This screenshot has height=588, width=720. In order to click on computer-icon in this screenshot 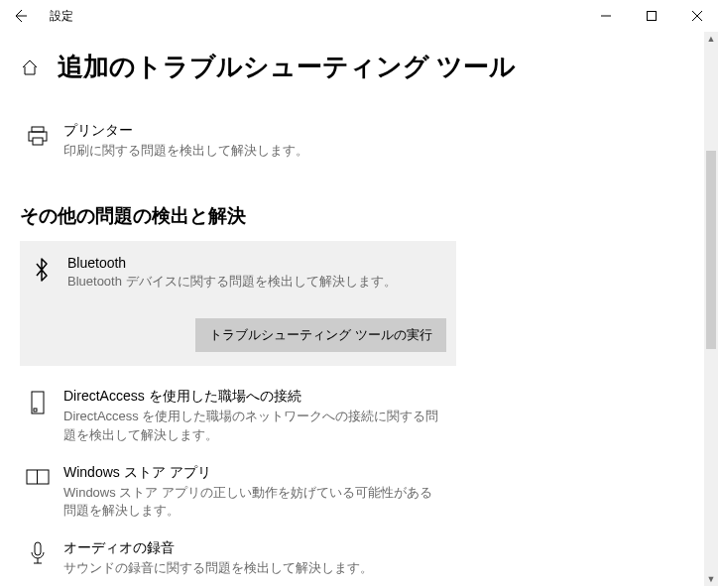, I will do `click(38, 404)`.